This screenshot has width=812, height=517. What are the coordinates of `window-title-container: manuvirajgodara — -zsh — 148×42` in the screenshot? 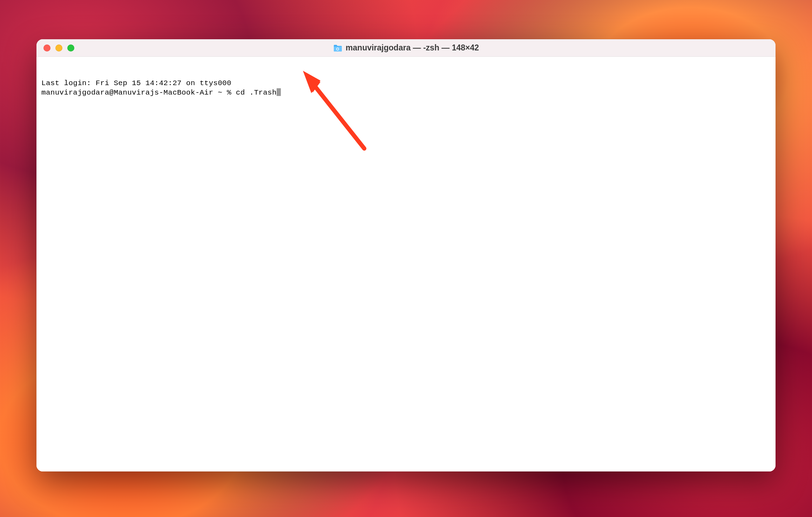 It's located at (406, 48).